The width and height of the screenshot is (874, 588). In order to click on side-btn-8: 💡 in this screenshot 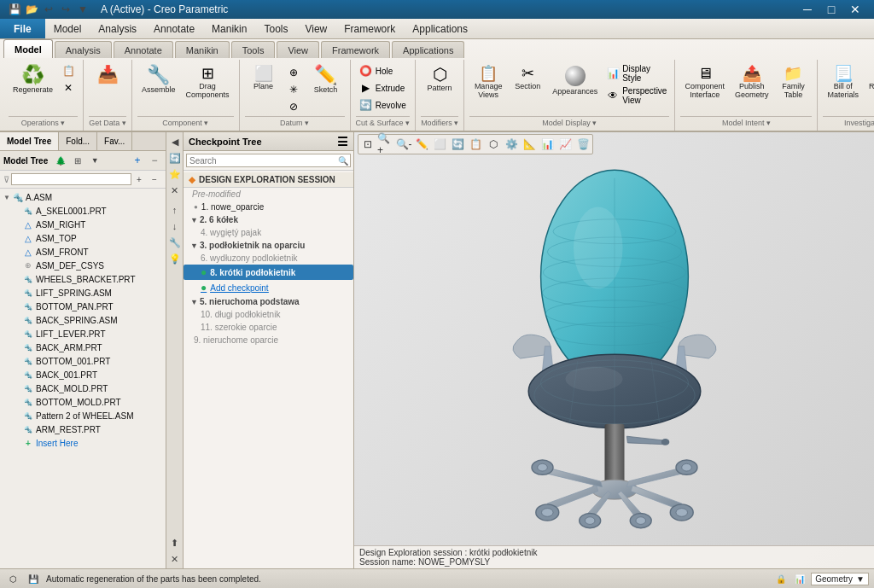, I will do `click(175, 259)`.